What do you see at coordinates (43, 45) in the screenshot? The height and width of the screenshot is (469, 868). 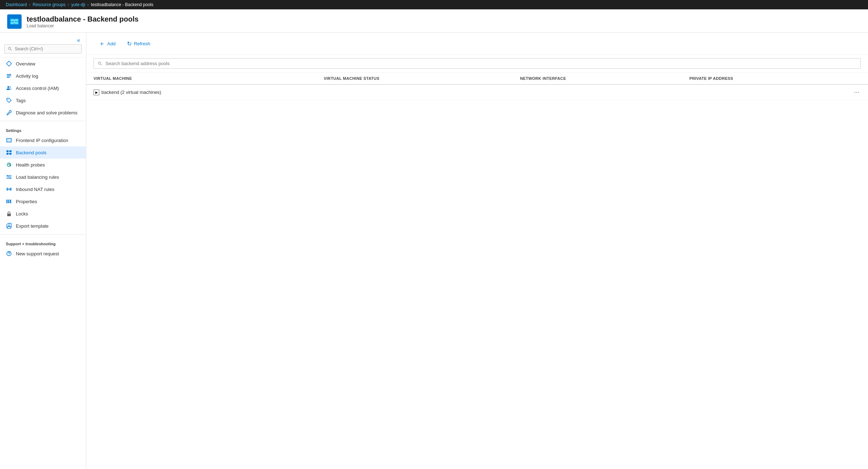 I see `sidebar-search-container: «` at bounding box center [43, 45].